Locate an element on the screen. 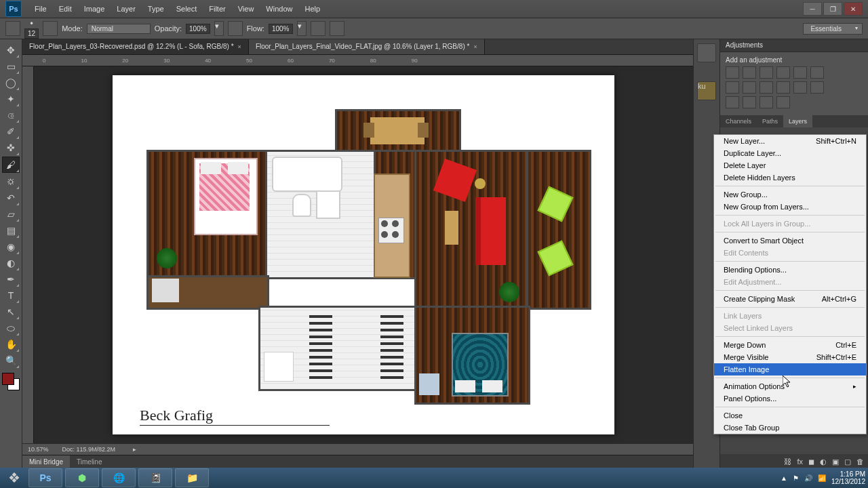  menu-item: Duplicate Layer... is located at coordinates (790, 153).